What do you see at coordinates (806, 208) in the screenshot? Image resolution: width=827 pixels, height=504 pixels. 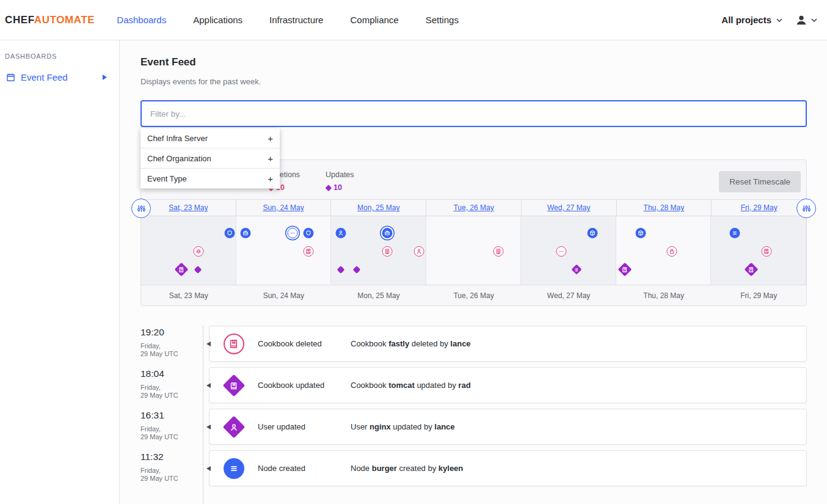 I see `timescale-handle-right` at bounding box center [806, 208].